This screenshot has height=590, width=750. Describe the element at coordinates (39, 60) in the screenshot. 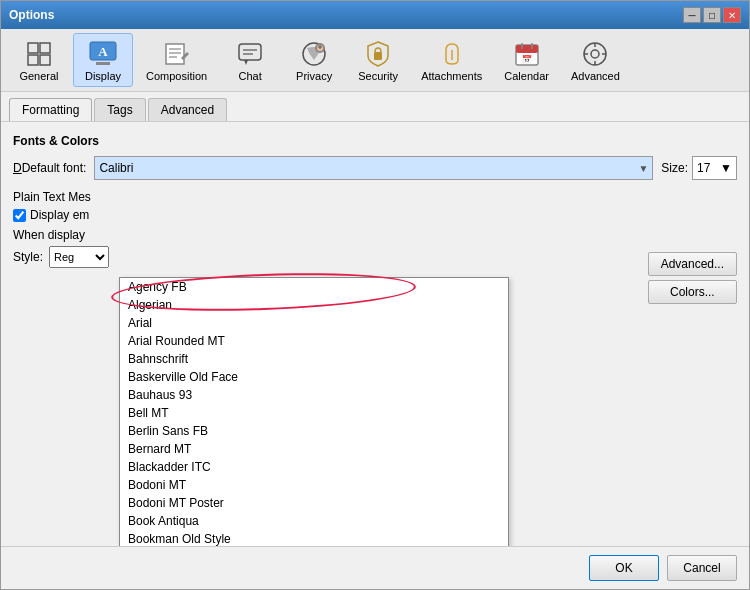

I see `toolbar-general: General` at that location.